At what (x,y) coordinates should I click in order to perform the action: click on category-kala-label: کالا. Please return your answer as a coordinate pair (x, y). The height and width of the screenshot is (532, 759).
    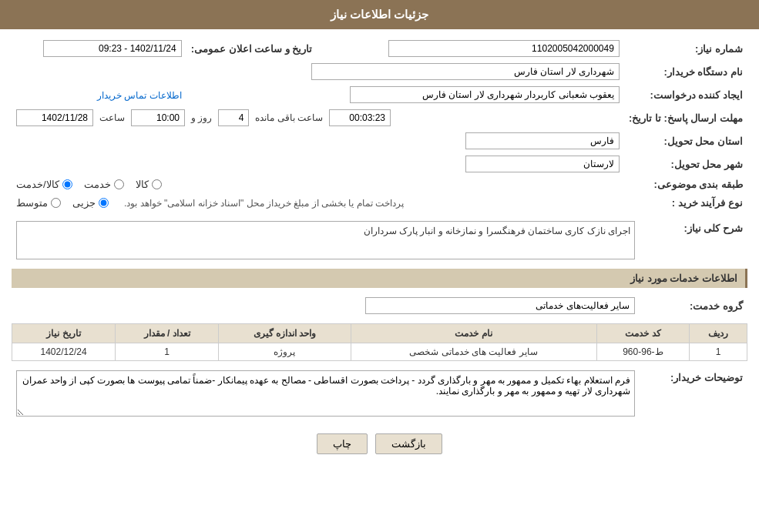
    Looking at the image, I should click on (142, 185).